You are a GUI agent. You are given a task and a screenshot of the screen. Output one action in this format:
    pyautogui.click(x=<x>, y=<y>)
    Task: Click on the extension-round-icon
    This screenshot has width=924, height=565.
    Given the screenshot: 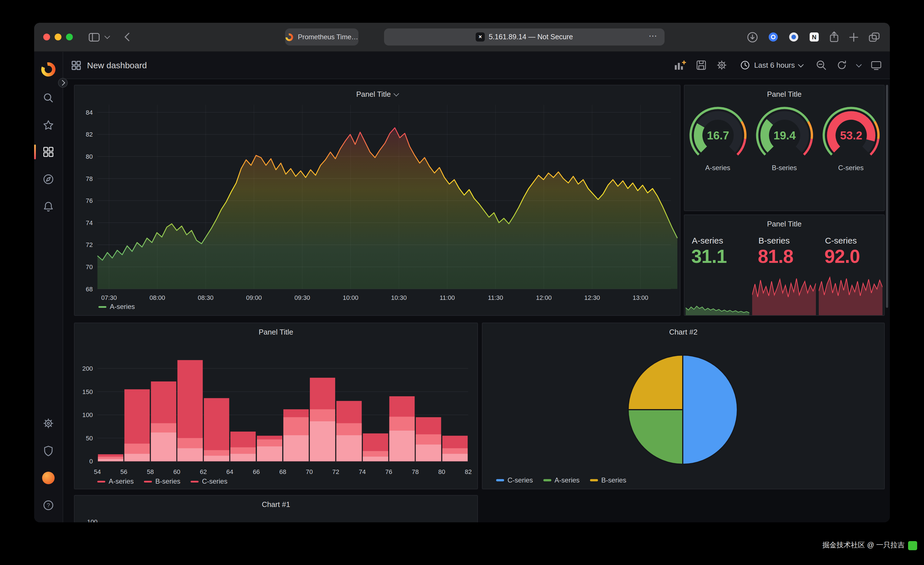 What is the action you would take?
    pyautogui.click(x=794, y=37)
    